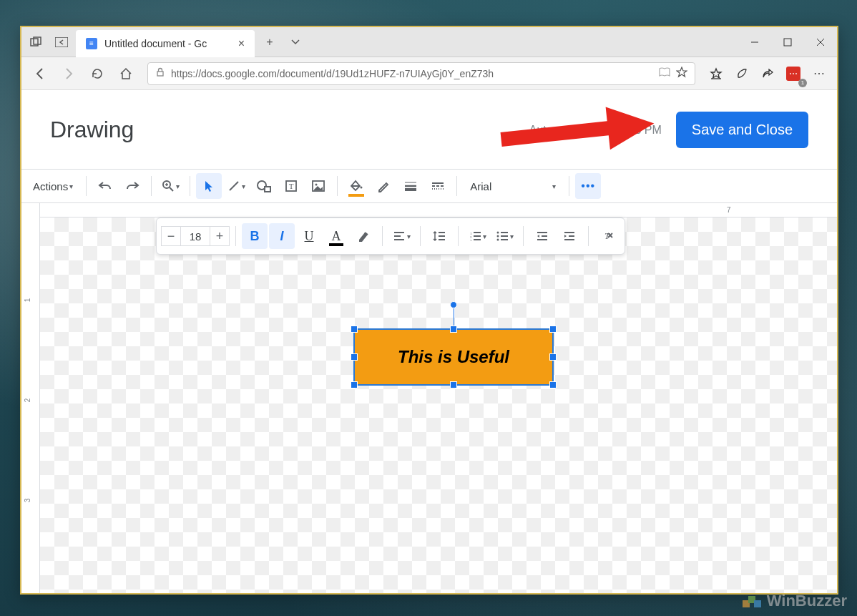  I want to click on extension-icon: ⋯ 1, so click(793, 74).